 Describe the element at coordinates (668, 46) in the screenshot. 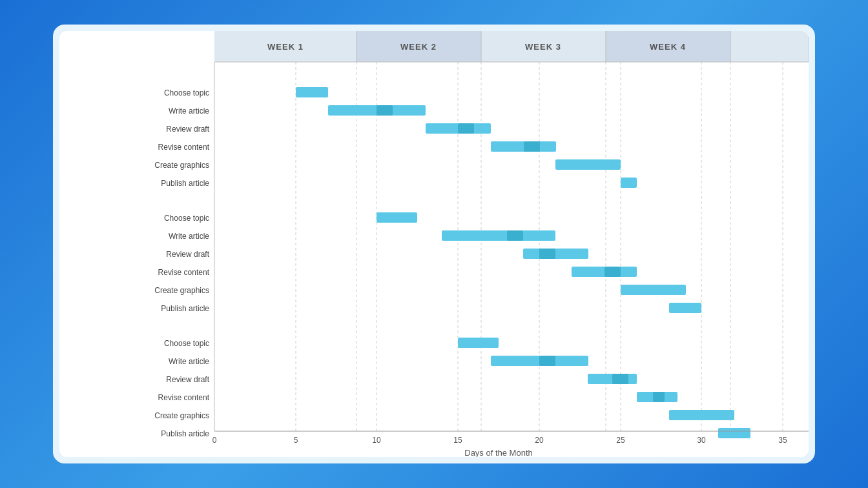

I see `week4-label: WEEK 4` at that location.